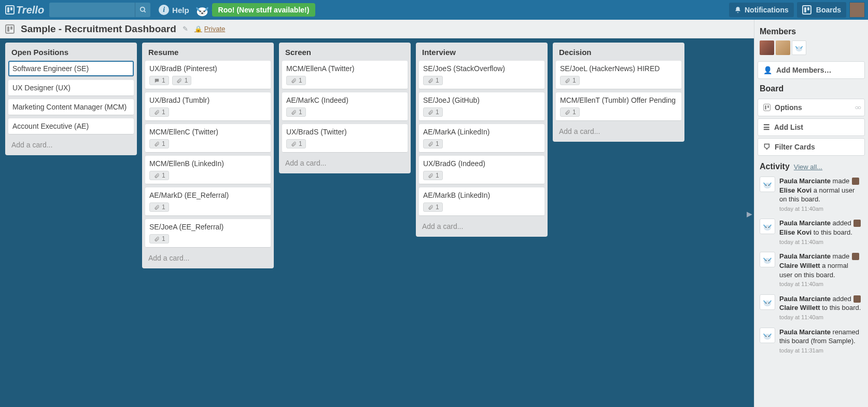 This screenshot has height=407, width=868. I want to click on card: UX/BradG (Indeed)1, so click(482, 170).